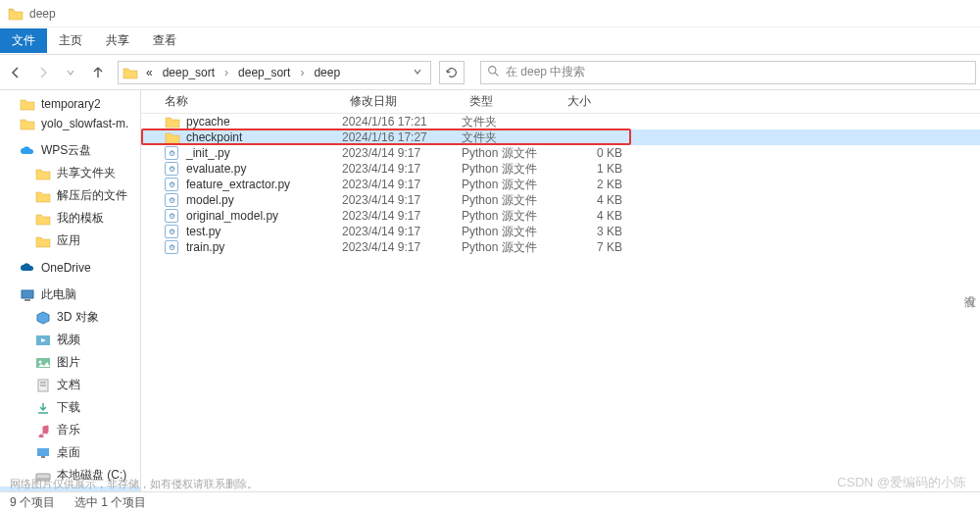  Describe the element at coordinates (69, 339) in the screenshot. I see `sidebar-item-label: 视频` at that location.